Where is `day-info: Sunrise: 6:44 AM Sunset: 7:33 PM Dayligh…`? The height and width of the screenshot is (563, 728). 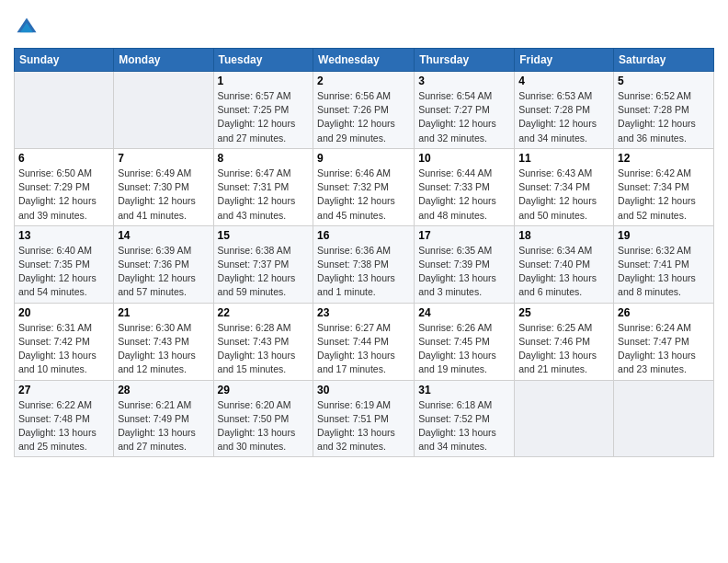 day-info: Sunrise: 6:44 AM Sunset: 7:33 PM Dayligh… is located at coordinates (464, 195).